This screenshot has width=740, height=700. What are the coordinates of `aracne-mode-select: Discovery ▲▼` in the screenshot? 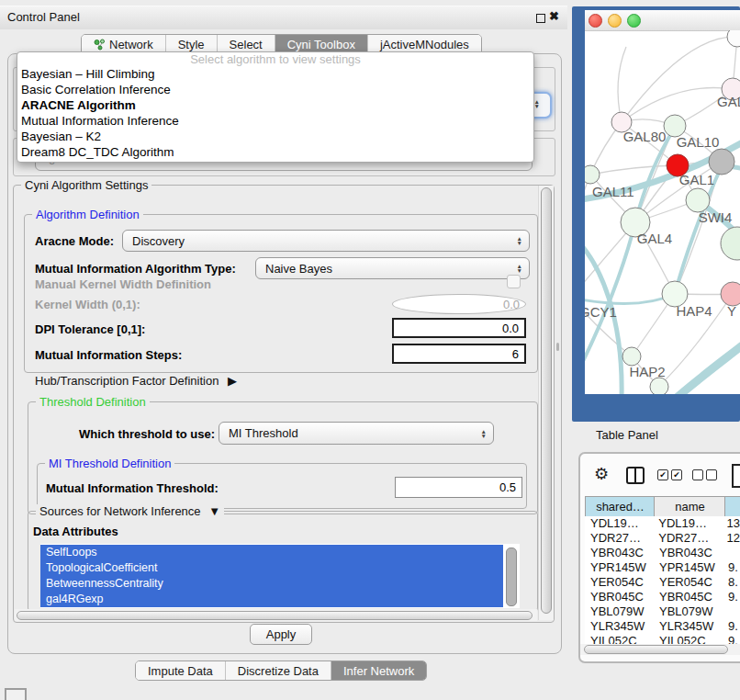 It's located at (326, 241).